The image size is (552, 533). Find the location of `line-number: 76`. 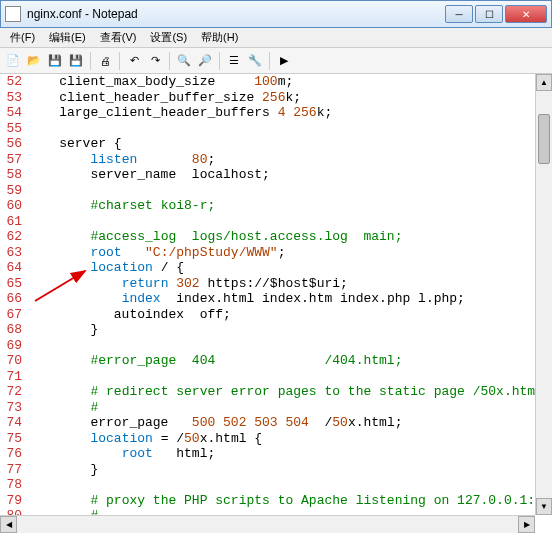

line-number: 76 is located at coordinates (11, 454).